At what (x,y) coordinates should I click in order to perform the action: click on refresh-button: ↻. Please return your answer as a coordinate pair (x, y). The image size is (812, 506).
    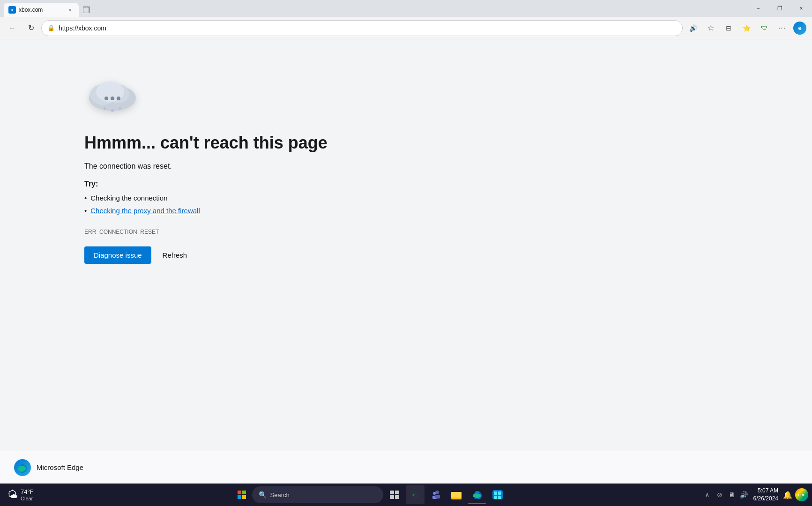
    Looking at the image, I should click on (31, 28).